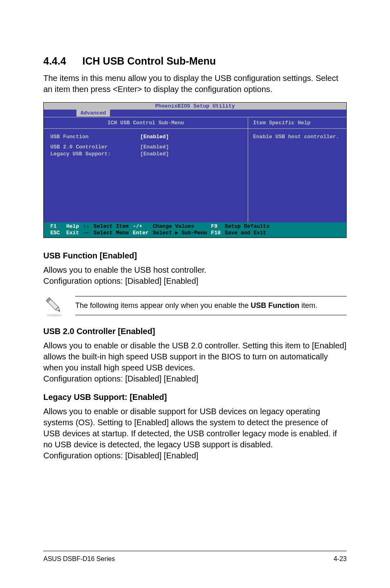 This screenshot has width=390, height=588. Describe the element at coordinates (195, 557) in the screenshot. I see `page-footer: ASUS DSBF-D16 Series 4-23` at that location.